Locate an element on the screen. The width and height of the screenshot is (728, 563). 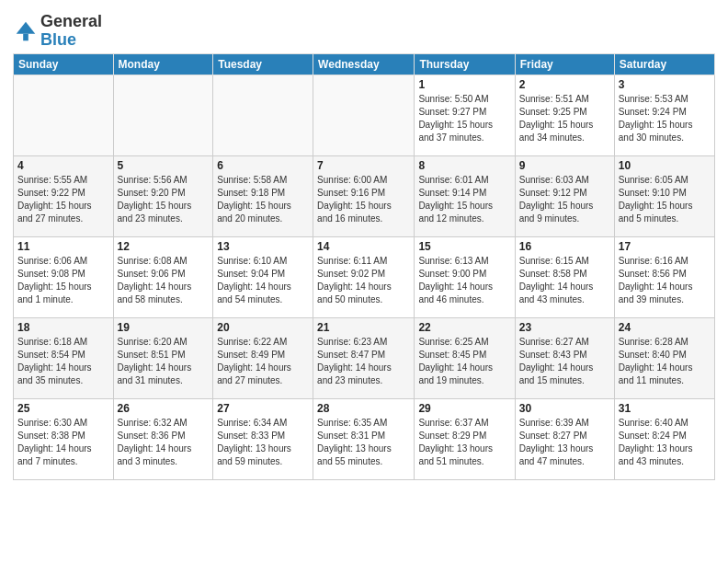
calendar-cell: 15Sunrise: 6:13 AM Sunset: 9:00 PM Dayli… is located at coordinates (465, 277).